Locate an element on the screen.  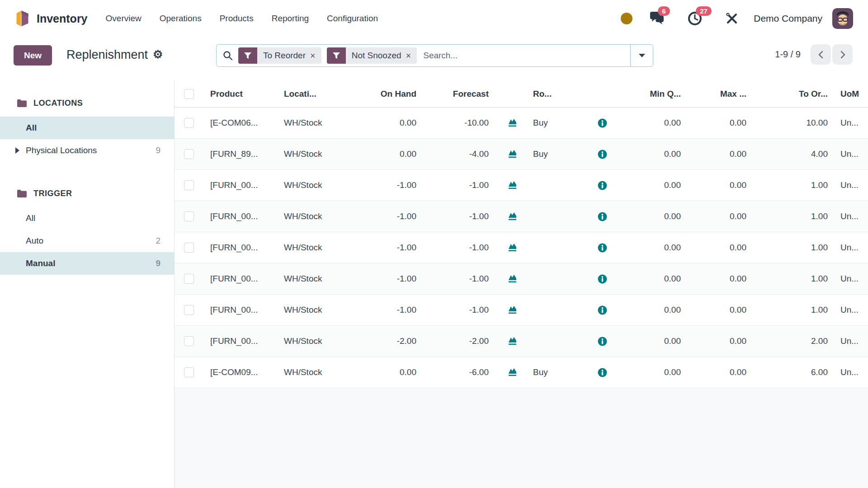
column-header-on-hand: On Hand is located at coordinates (383, 94).